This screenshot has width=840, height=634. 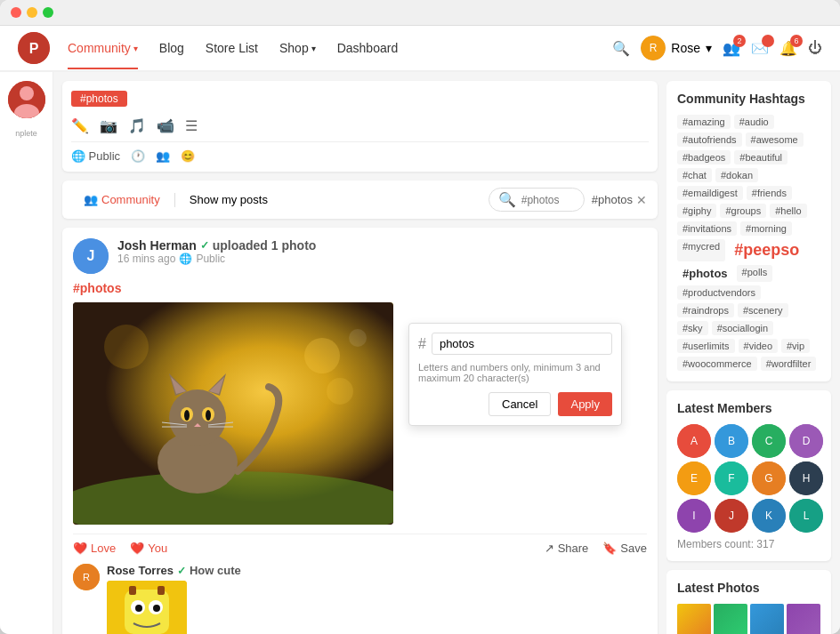 I want to click on tag-invitations: #invitations, so click(x=707, y=229).